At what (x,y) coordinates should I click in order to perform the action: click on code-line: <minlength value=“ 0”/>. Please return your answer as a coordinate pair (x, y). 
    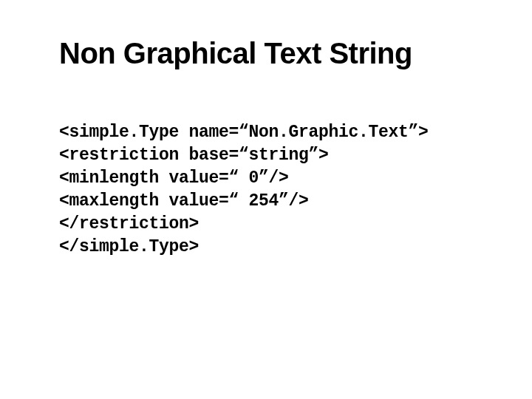
    Looking at the image, I should click on (174, 178).